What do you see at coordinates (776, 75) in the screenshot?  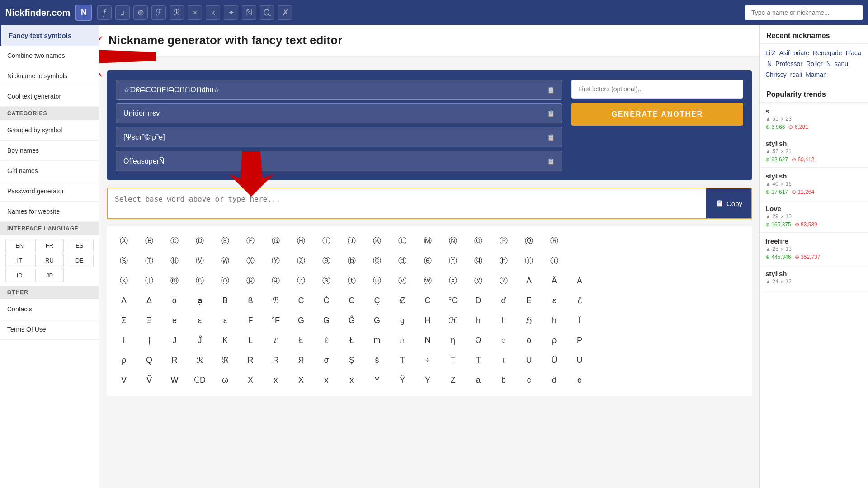 I see `recent-nickname-10: Chrissy` at bounding box center [776, 75].